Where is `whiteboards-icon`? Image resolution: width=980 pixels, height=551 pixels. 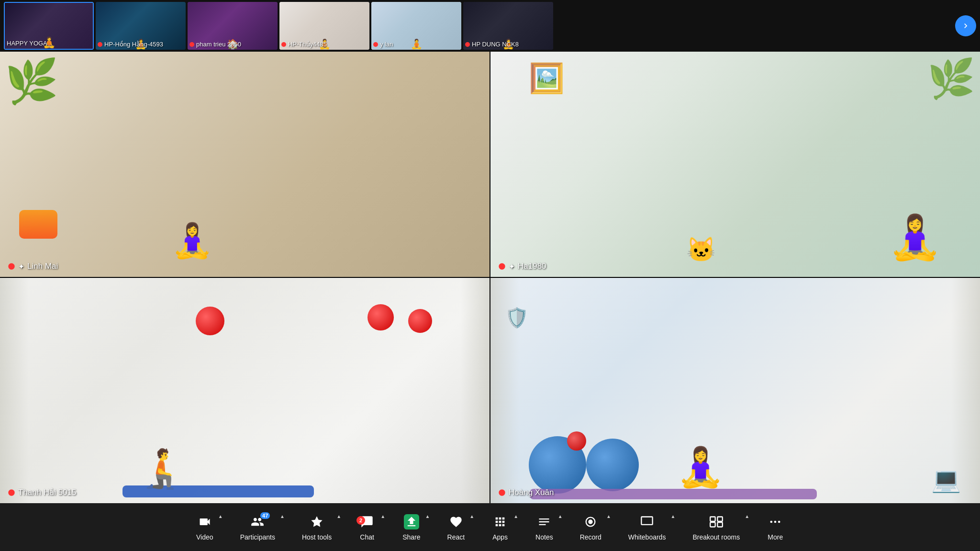 whiteboards-icon is located at coordinates (647, 522).